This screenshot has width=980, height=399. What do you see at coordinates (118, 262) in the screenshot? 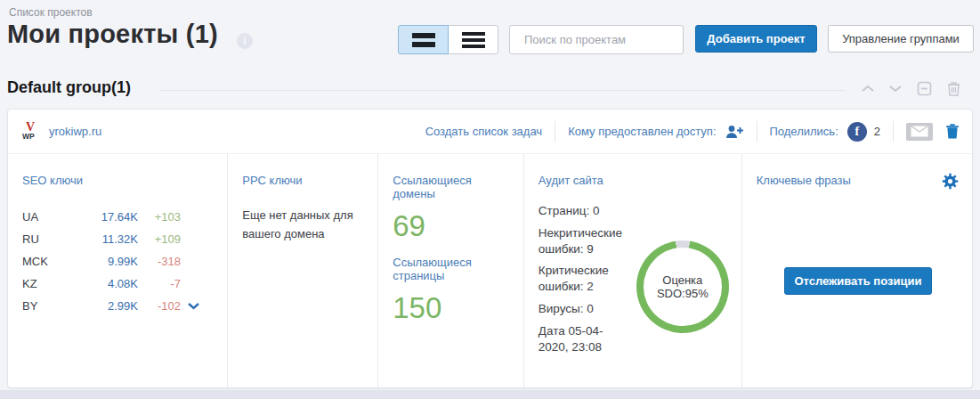
I see `seo-row-mck: MCK 9.99K -318` at bounding box center [118, 262].